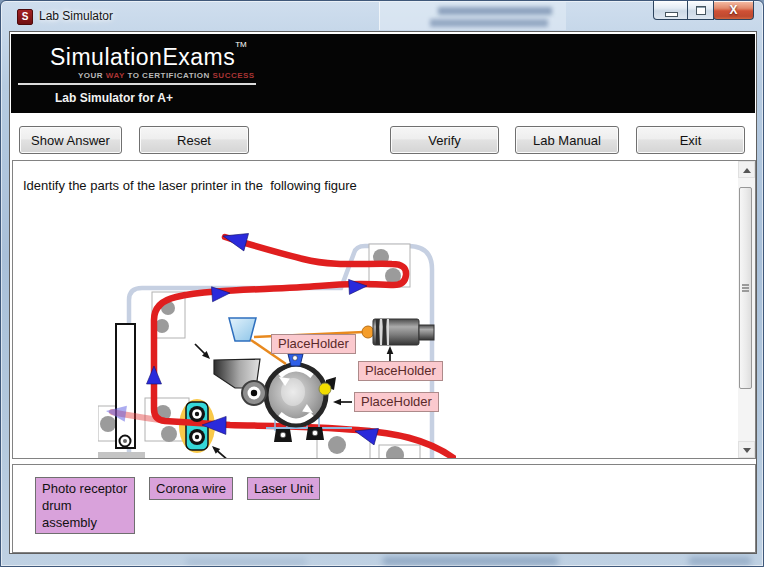 This screenshot has width=764, height=567. What do you see at coordinates (747, 450) in the screenshot?
I see `scroll-down-icon` at bounding box center [747, 450].